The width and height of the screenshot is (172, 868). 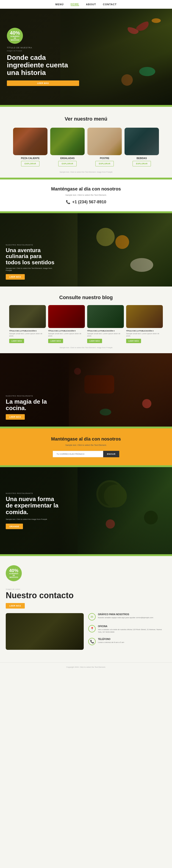 I want to click on menu-item-salads: ENSALADAS EXPLORAR, so click(x=67, y=147).